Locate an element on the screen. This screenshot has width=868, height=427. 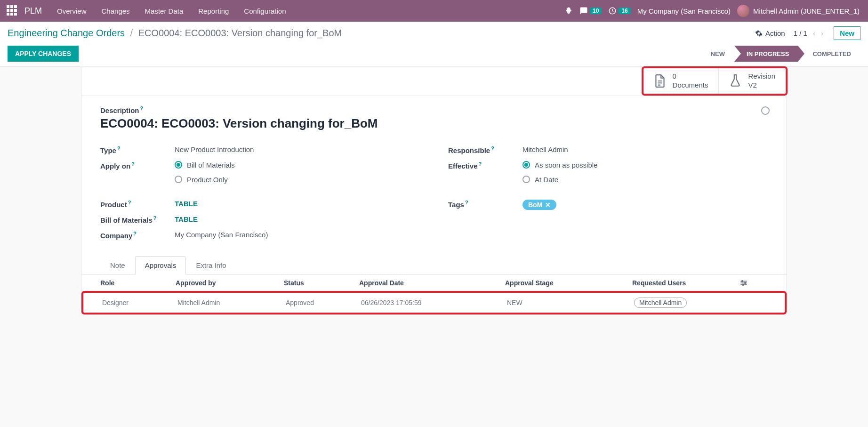
breadcrumb: Engineering Change Orders / ECO0004: ECO… is located at coordinates (175, 33).